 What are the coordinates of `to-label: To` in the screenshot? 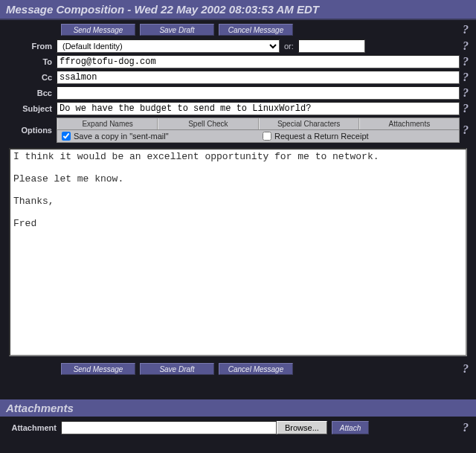 It's located at (30, 62).